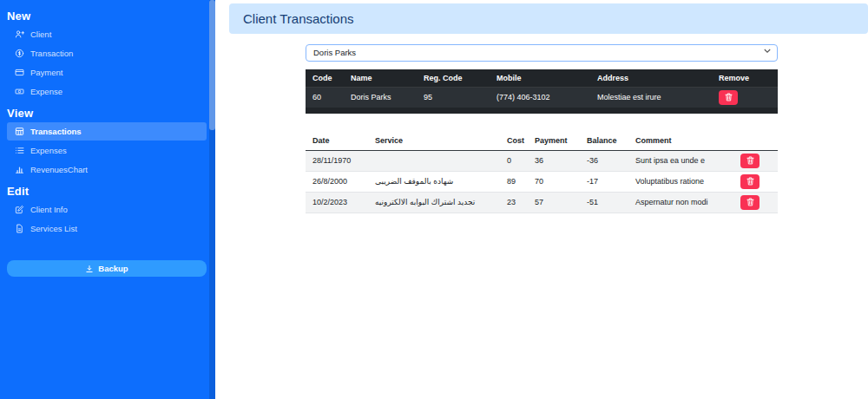 Image resolution: width=868 pixels, height=399 pixels. Describe the element at coordinates (651, 97) in the screenshot. I see `client-address-cell: Molestiae est irure` at that location.